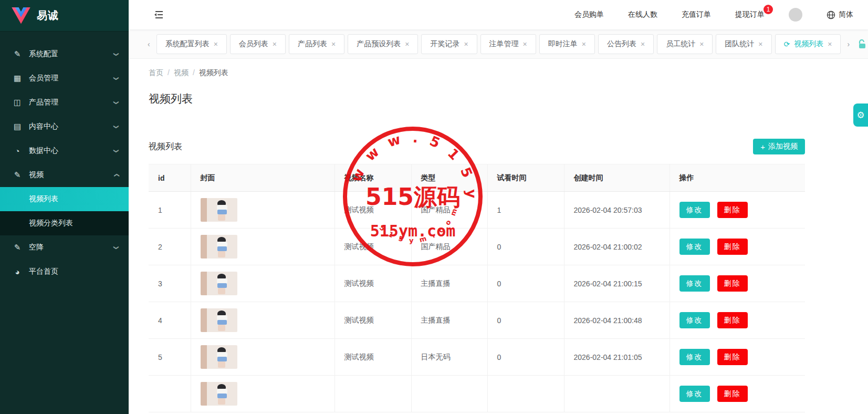  What do you see at coordinates (17, 272) in the screenshot?
I see `dashboard-icon: ◕` at bounding box center [17, 272].